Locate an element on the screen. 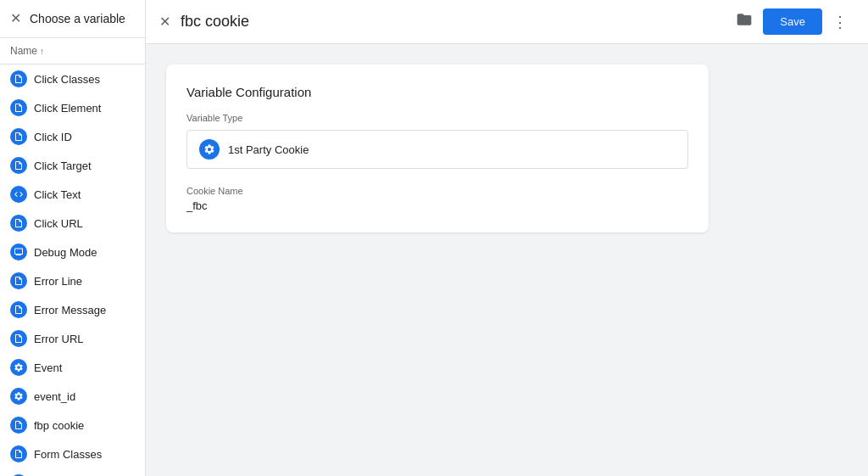 This screenshot has height=476, width=868. sidebar-item-label: Debug Mode is located at coordinates (65, 253).